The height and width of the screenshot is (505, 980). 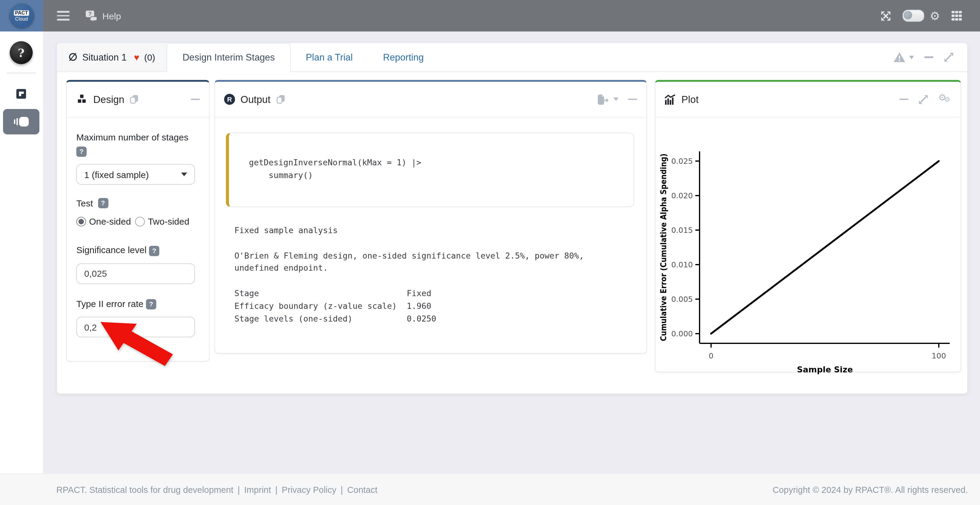 I want to click on radio-one-sided, so click(x=81, y=222).